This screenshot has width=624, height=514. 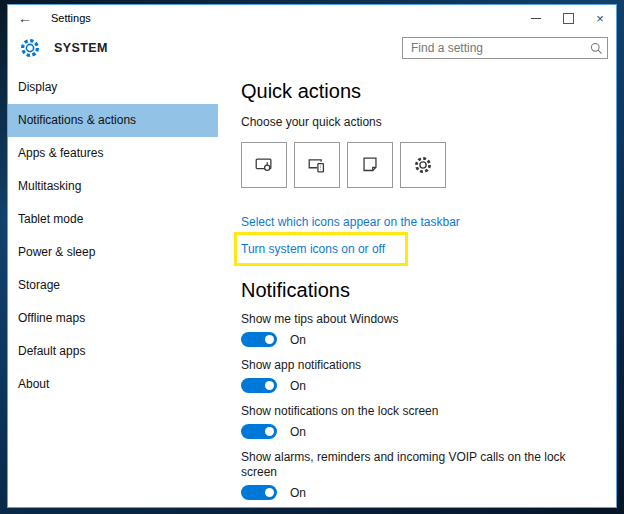 What do you see at coordinates (264, 165) in the screenshot?
I see `quick-action-tablet-mode-button` at bounding box center [264, 165].